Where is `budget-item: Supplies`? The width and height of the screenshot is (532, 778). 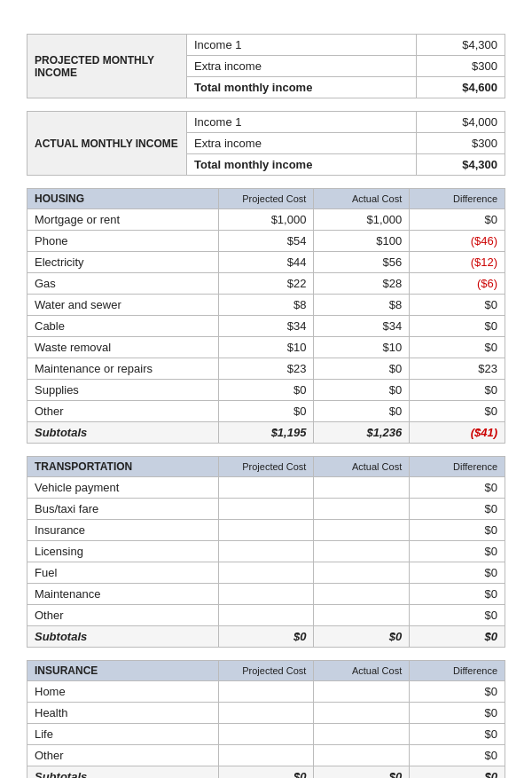 budget-item: Supplies is located at coordinates (123, 390).